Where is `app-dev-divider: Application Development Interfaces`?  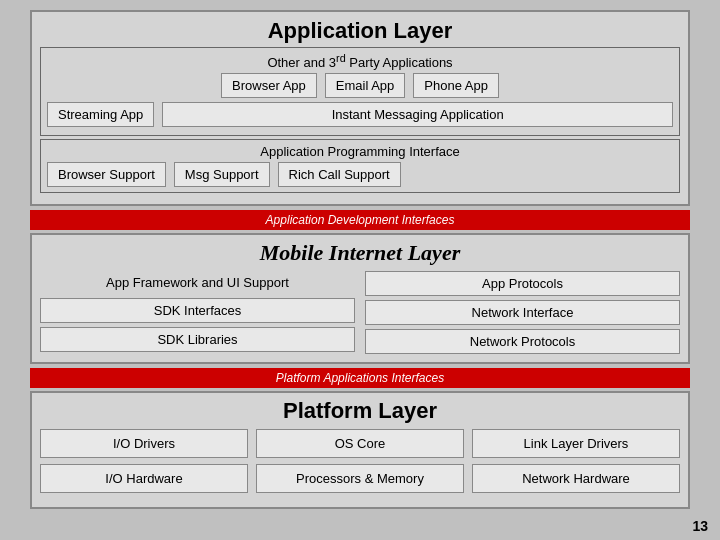
app-dev-divider: Application Development Interfaces is located at coordinates (360, 220).